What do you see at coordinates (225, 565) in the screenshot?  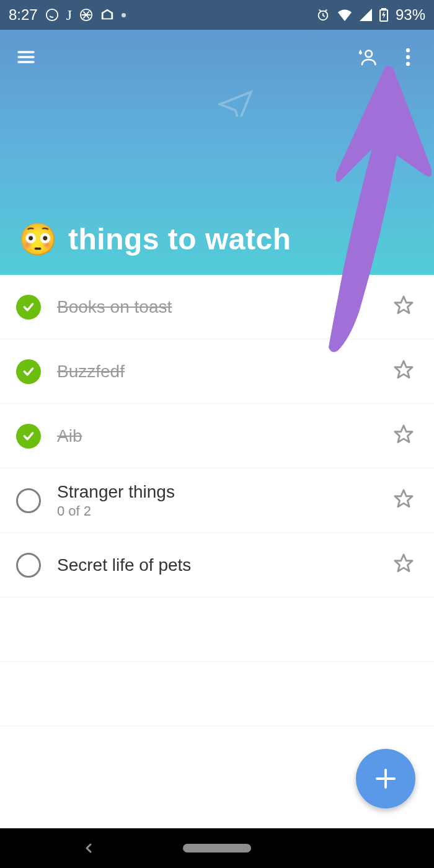 I see `task-label: Secret life of pets` at bounding box center [225, 565].